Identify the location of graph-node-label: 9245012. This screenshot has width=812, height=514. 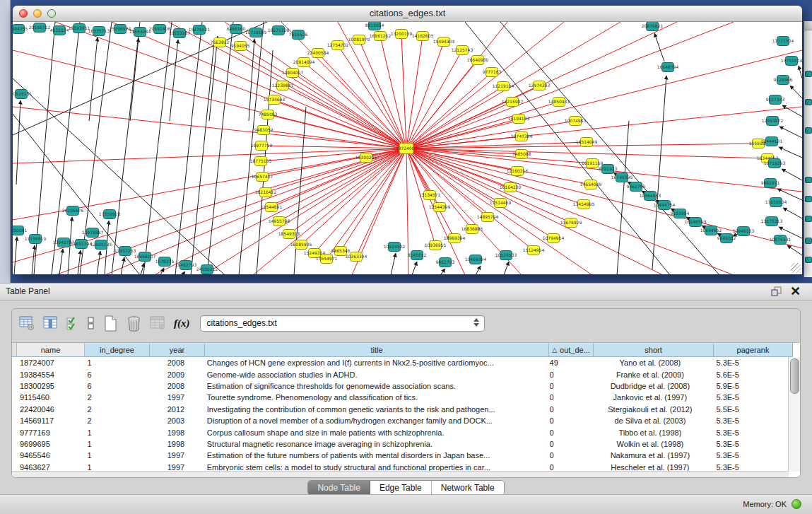
(726, 238).